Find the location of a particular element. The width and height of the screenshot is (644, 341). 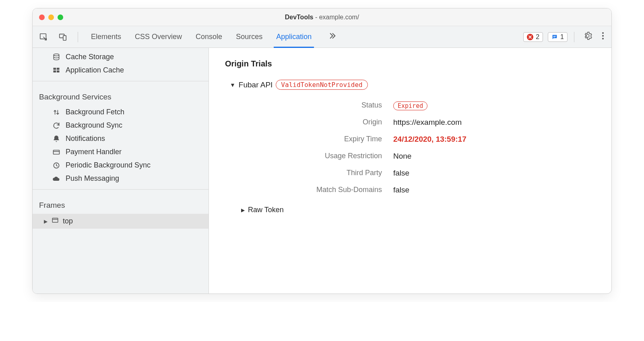

frame-label: top is located at coordinates (68, 221).